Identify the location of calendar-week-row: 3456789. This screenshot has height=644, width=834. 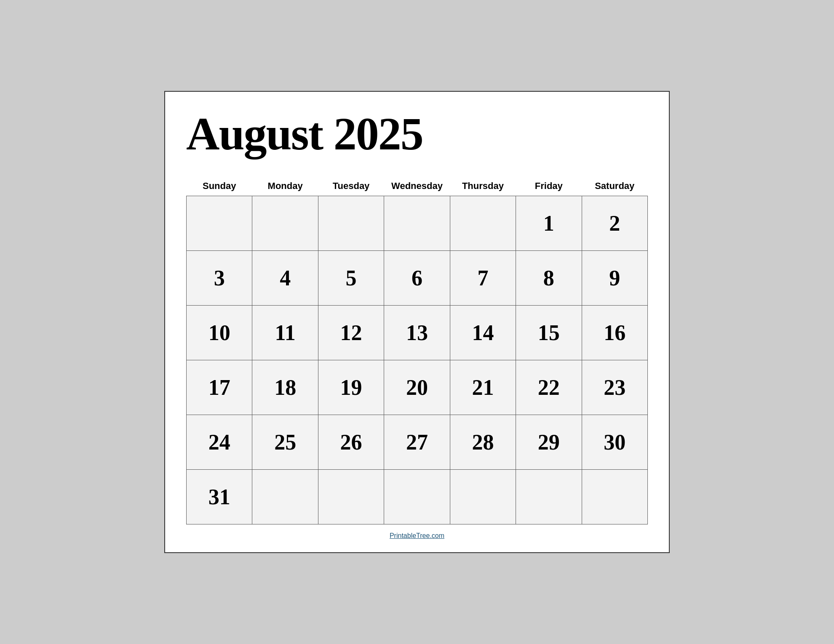
(417, 278).